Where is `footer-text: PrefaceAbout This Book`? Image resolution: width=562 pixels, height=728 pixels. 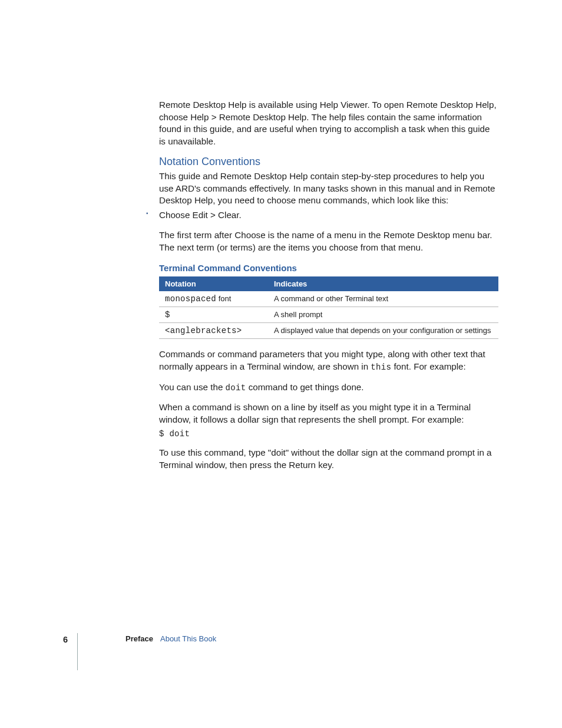 footer-text: PrefaceAbout This Book is located at coordinates (171, 639).